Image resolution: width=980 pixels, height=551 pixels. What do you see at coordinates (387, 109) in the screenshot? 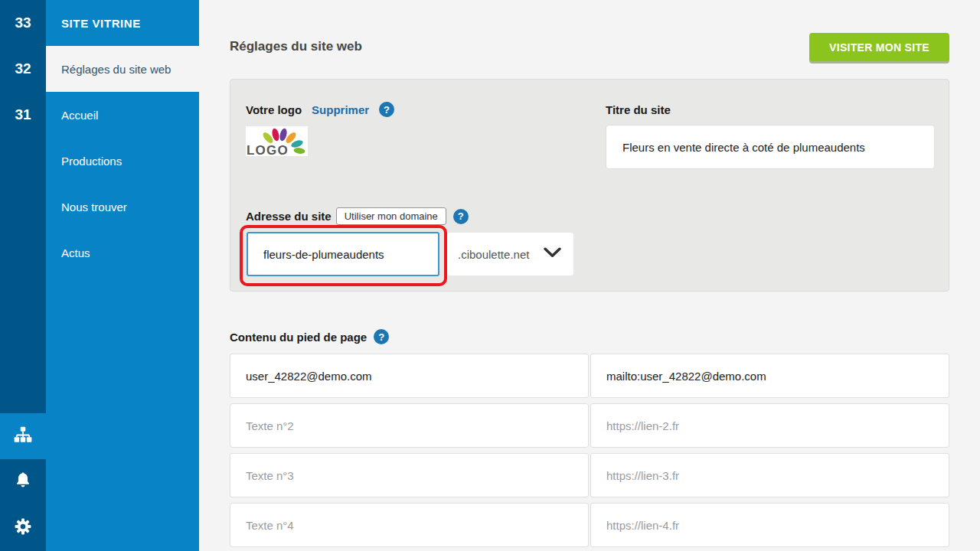
I see `help-icon-logo: ?` at bounding box center [387, 109].